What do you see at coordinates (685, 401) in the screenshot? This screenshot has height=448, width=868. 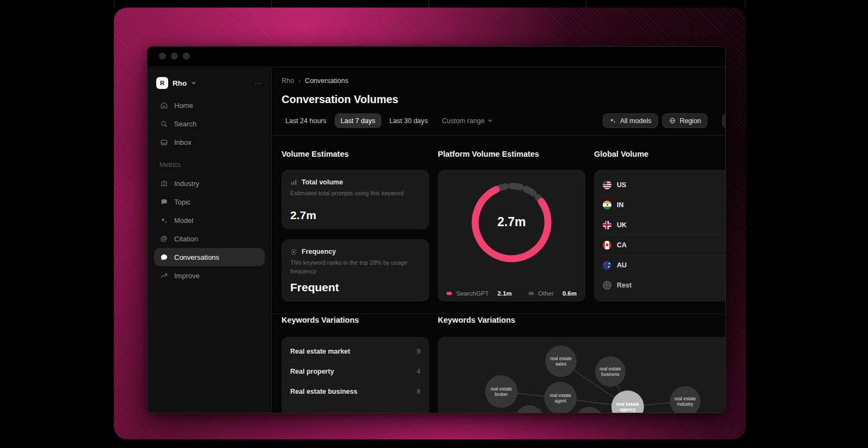 I see `keyword-node-label: real estate industry` at bounding box center [685, 401].